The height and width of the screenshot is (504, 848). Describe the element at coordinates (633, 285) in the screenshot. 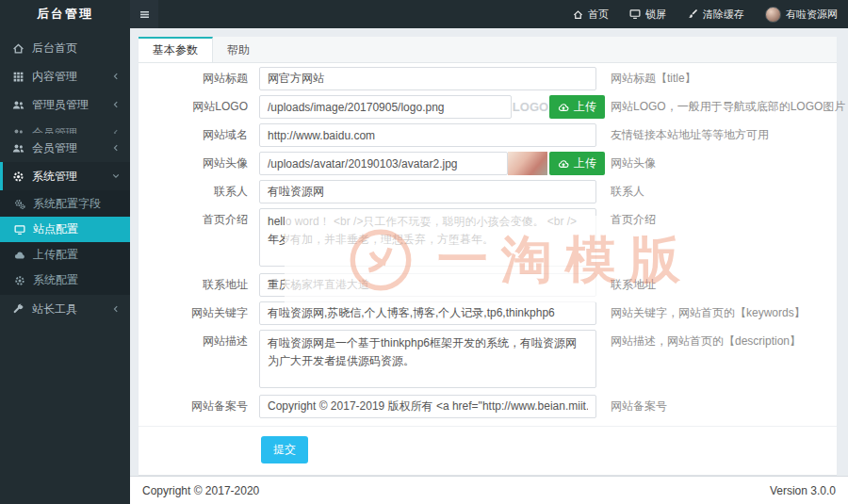

I see `field-hint: 联系地址` at that location.